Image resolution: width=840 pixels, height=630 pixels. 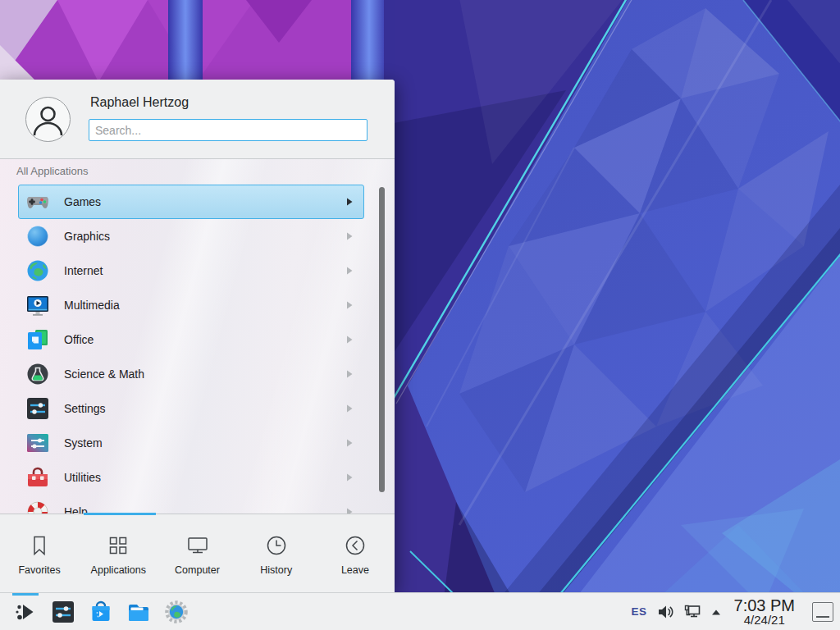 I want to click on gamepad-icon, so click(x=38, y=202).